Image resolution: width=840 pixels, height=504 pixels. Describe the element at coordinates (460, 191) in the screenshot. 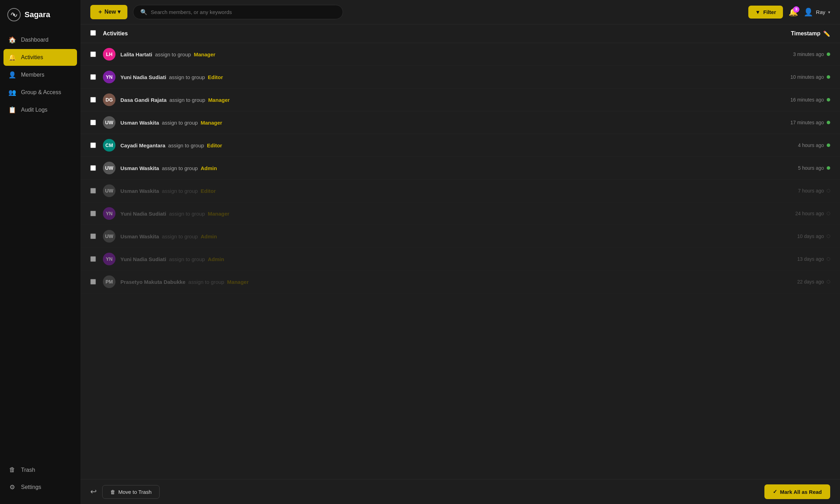

I see `table-row: UW Usman Waskita assign to group Editor …` at that location.